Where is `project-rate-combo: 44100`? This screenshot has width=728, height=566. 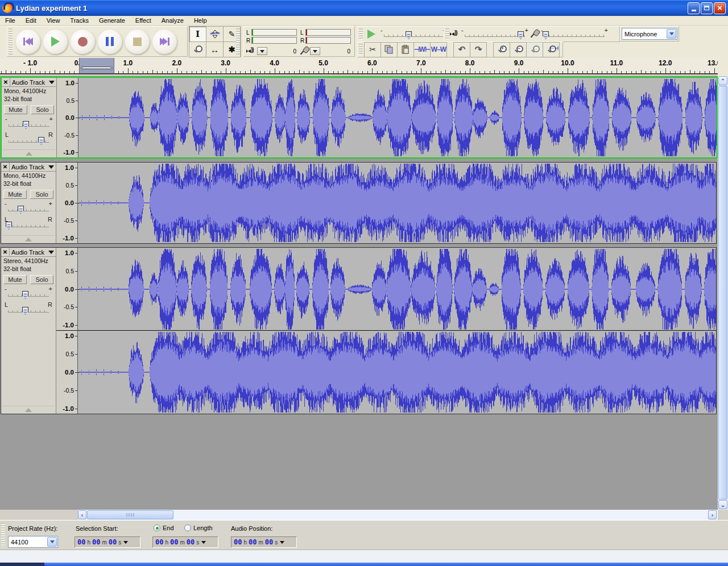
project-rate-combo: 44100 is located at coordinates (33, 542).